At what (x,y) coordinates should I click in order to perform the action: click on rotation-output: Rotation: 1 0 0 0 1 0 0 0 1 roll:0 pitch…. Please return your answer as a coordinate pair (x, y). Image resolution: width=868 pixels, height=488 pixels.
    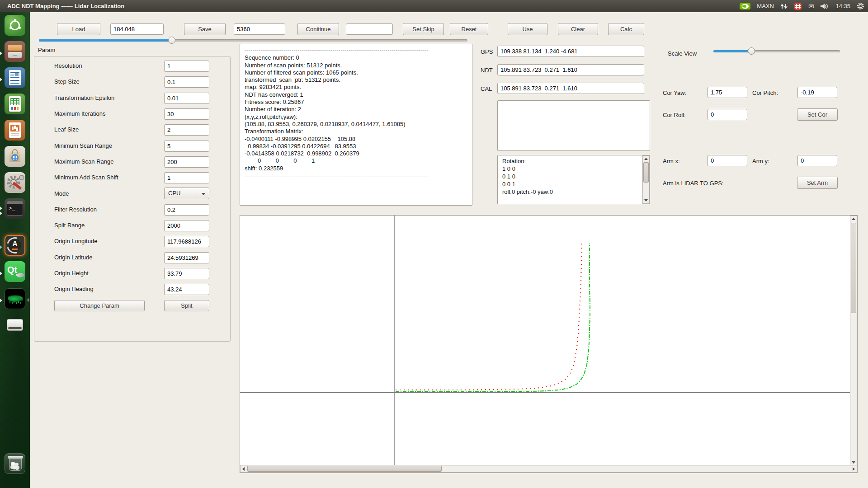
    Looking at the image, I should click on (574, 180).